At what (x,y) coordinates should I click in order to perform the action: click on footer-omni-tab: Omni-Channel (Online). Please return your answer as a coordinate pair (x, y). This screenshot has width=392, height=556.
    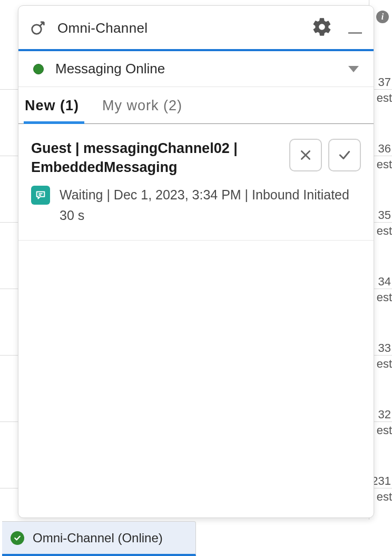
    Looking at the image, I should click on (99, 539).